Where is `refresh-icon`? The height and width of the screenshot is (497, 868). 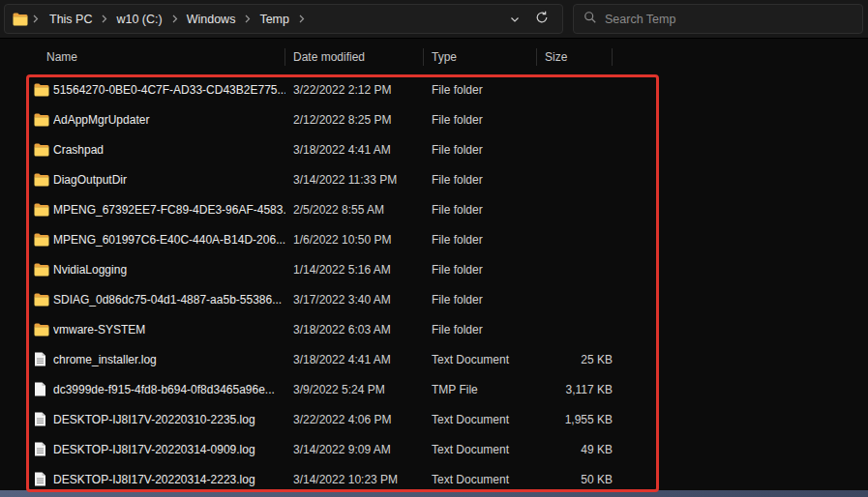
refresh-icon is located at coordinates (542, 19).